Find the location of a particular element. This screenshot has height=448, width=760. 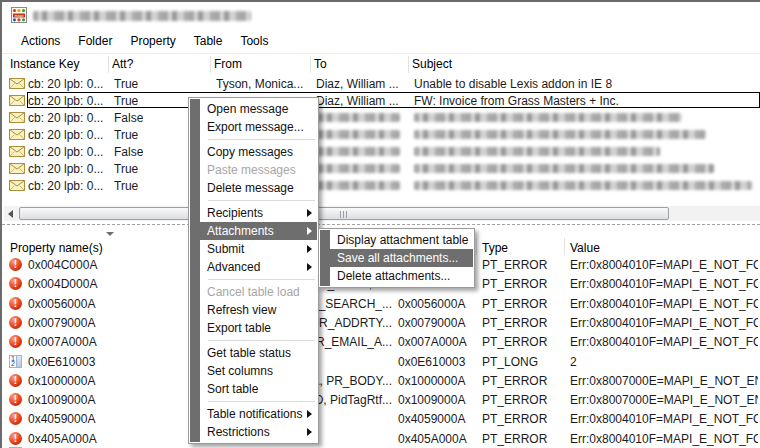

cell-subject-redacted is located at coordinates (537, 152).